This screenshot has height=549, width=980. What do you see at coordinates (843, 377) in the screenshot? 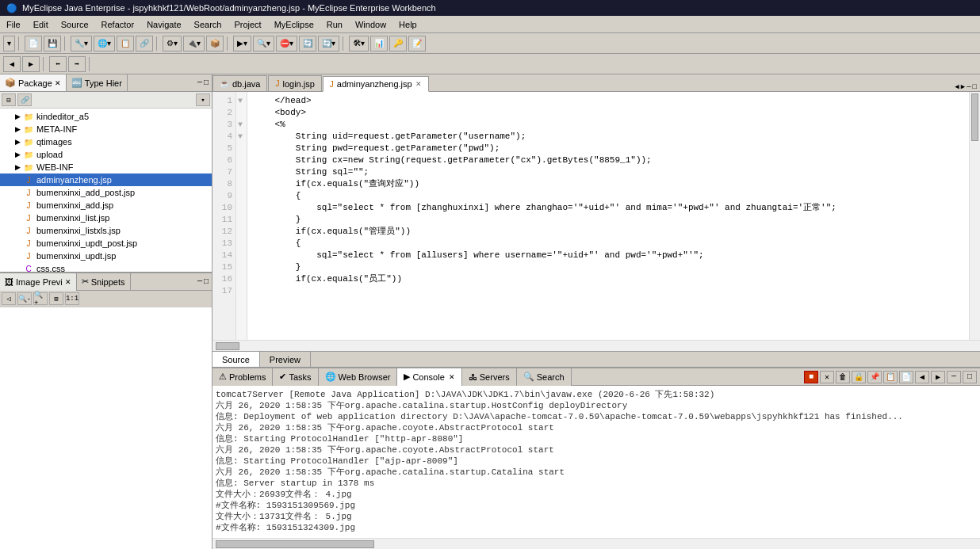
I see `console-clear-btn: 🗑` at bounding box center [843, 377].